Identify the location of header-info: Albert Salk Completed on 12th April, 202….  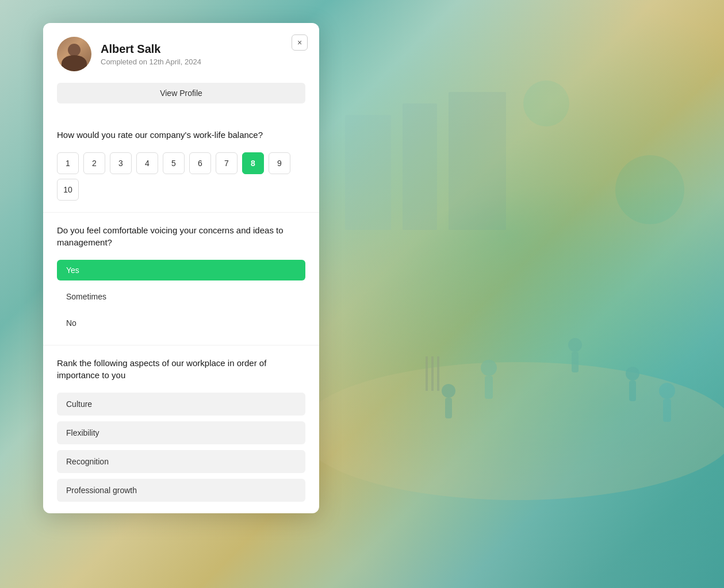
(203, 54).